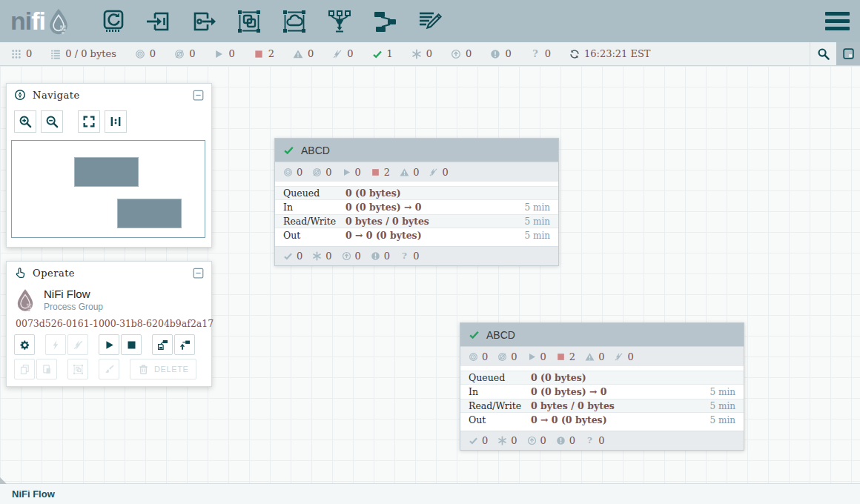  I want to click on running-icon, so click(347, 172).